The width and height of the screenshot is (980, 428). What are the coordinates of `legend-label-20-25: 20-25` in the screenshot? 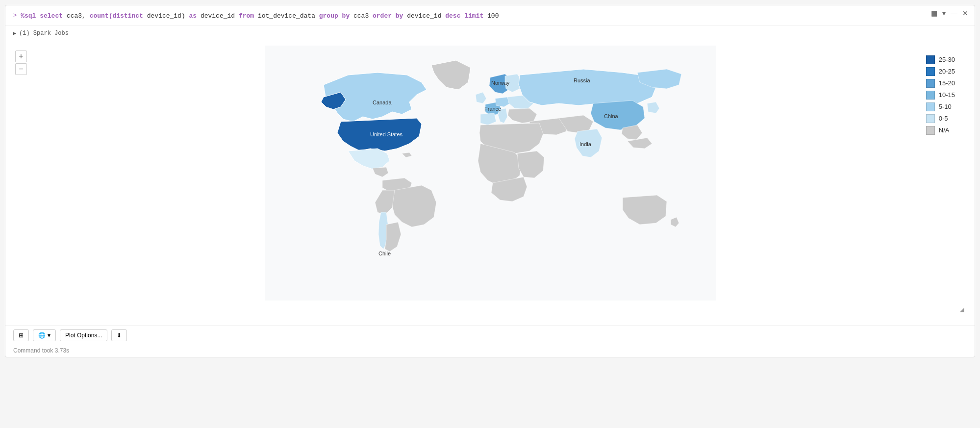 It's located at (947, 72).